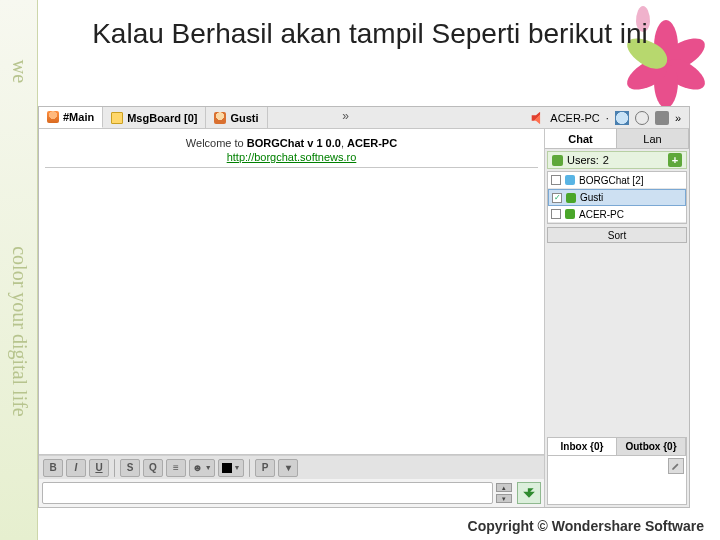  I want to click on paint-button: P, so click(265, 468).